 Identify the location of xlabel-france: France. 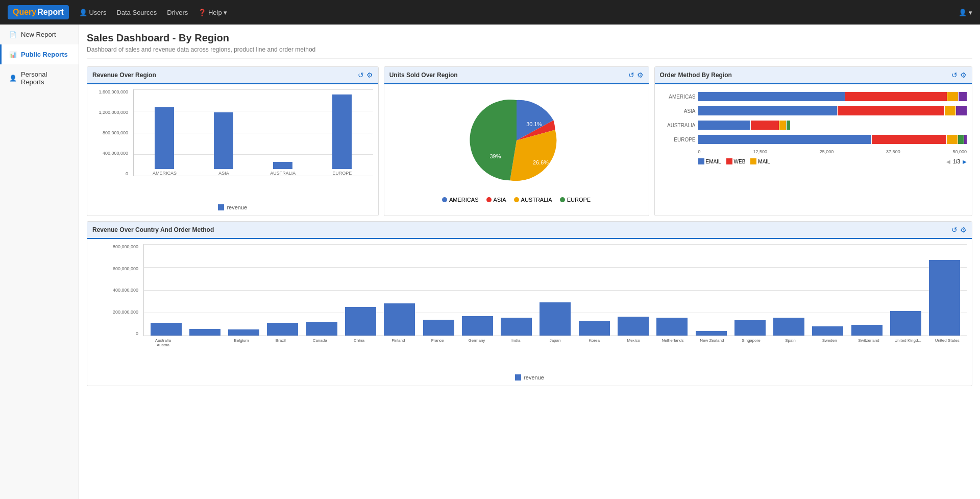
(438, 354).